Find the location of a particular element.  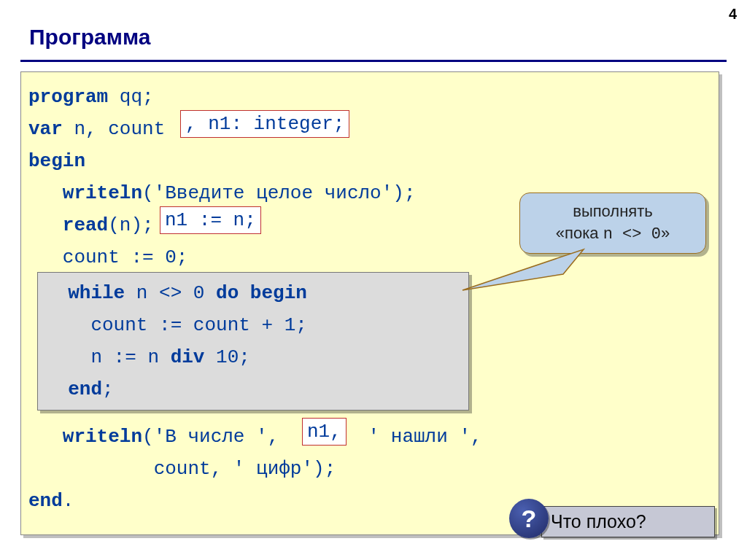

callout-explain: выполнять «пока n <> 0» is located at coordinates (613, 223).